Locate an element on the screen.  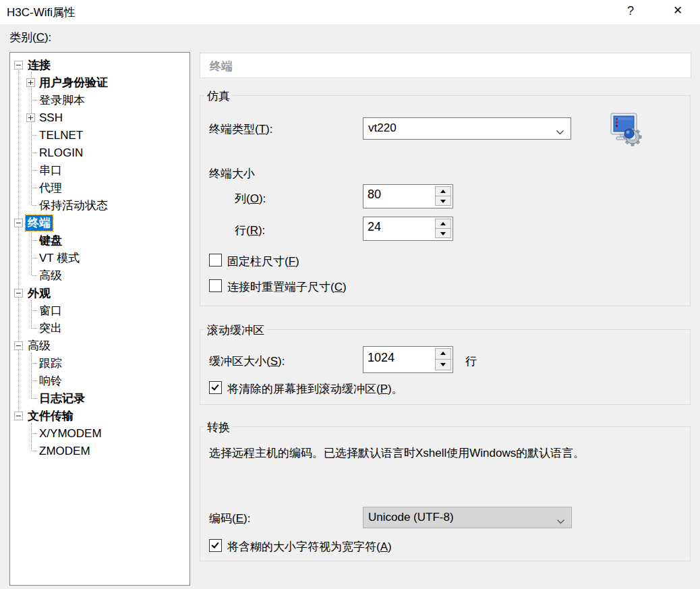
tree-item-label: VT 模式 is located at coordinates (59, 258).